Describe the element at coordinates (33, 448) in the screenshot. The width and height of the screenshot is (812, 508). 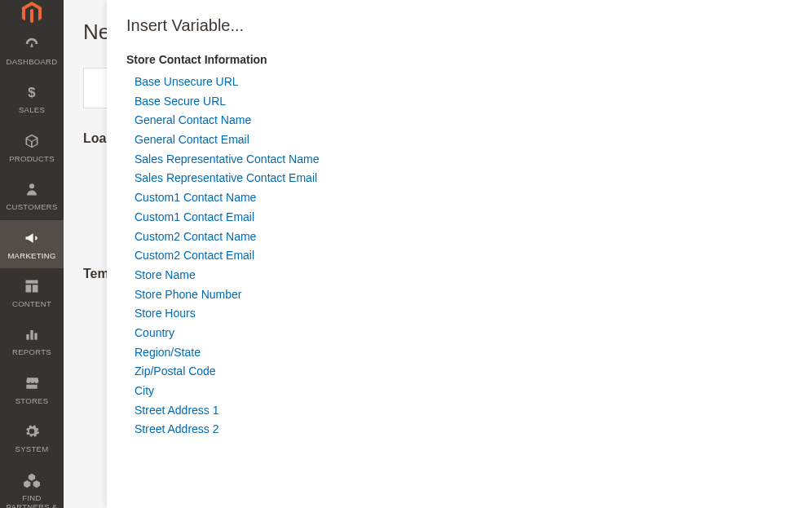
I see `nav-label: SYSTEM` at that location.